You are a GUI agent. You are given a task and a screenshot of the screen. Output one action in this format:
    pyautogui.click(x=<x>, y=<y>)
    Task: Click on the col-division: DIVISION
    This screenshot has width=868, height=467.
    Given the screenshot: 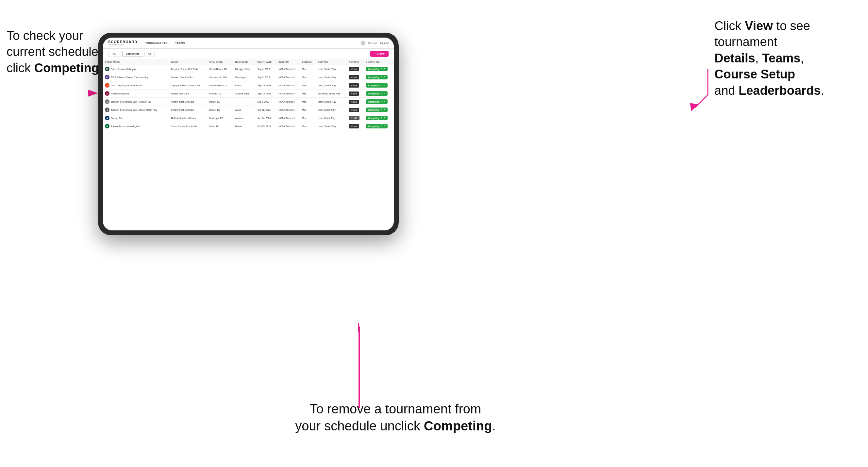 What is the action you would take?
    pyautogui.click(x=288, y=62)
    